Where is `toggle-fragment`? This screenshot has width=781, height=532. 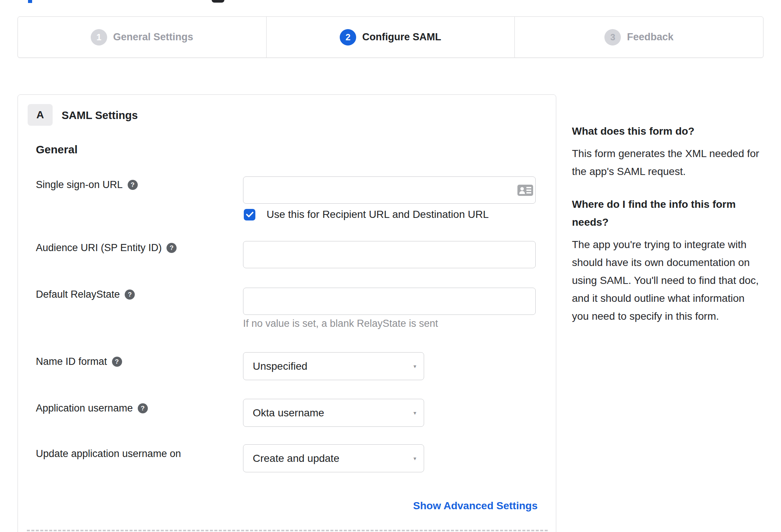 toggle-fragment is located at coordinates (218, 1).